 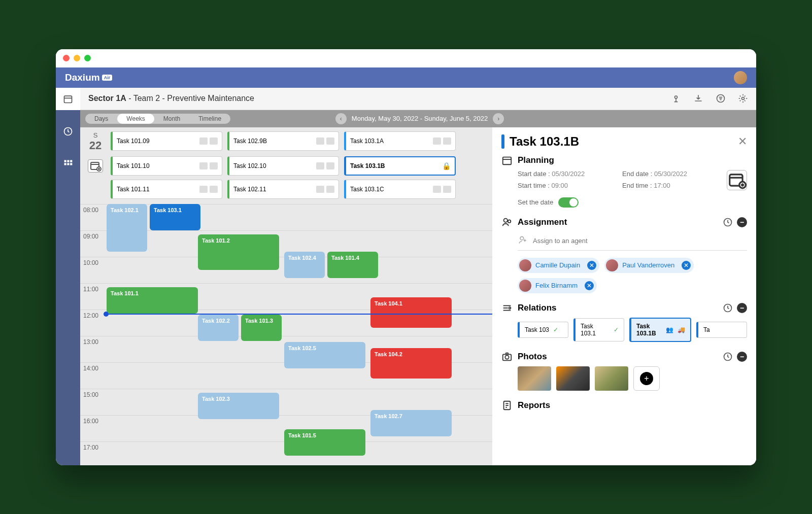 I want to click on view-tab-days: Days, so click(x=101, y=119).